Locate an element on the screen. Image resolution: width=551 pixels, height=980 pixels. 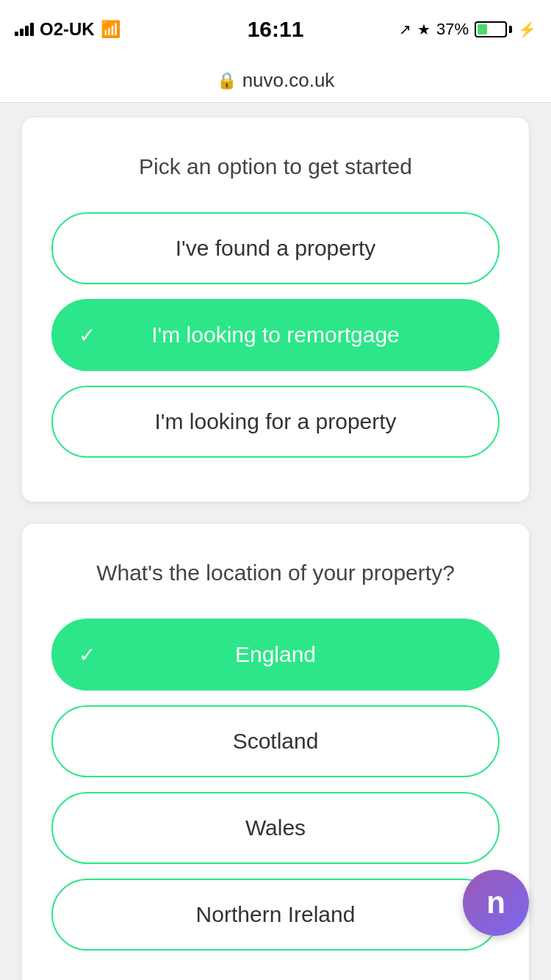
option-wales-label: Wales is located at coordinates (276, 828).